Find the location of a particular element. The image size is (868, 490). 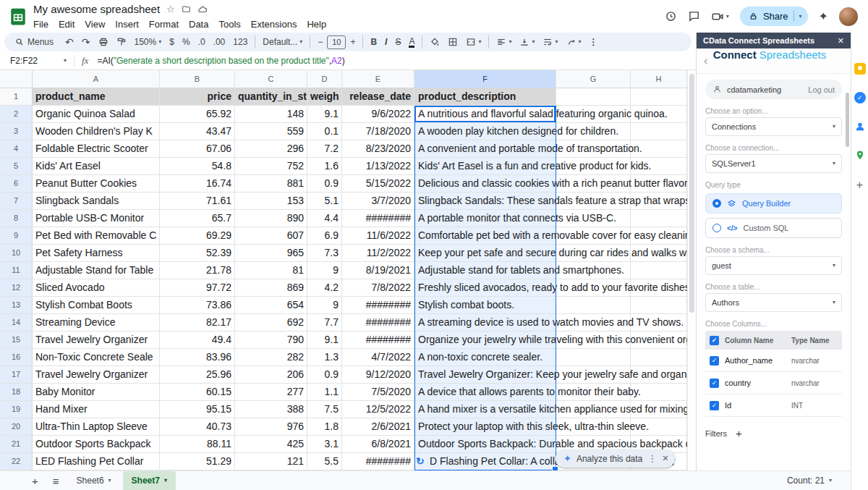

fill-handle is located at coordinates (556, 468).